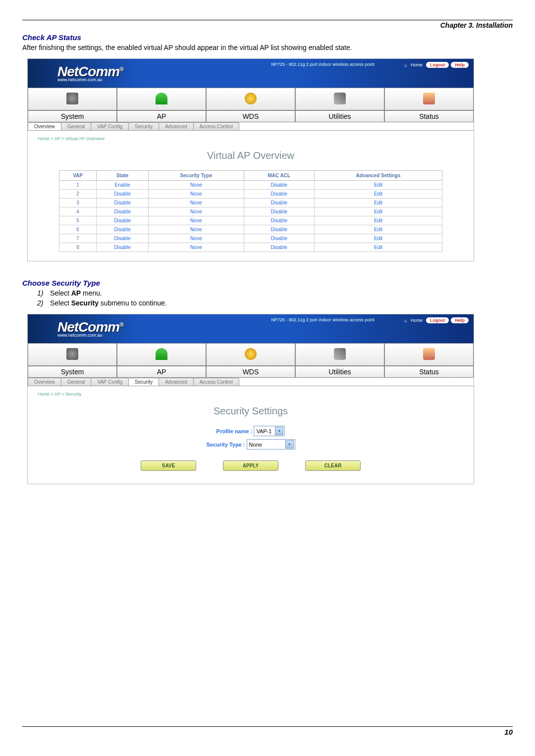 This screenshot has width=535, height=756. Describe the element at coordinates (271, 445) in the screenshot. I see `security-type-select: None ▾` at that location.